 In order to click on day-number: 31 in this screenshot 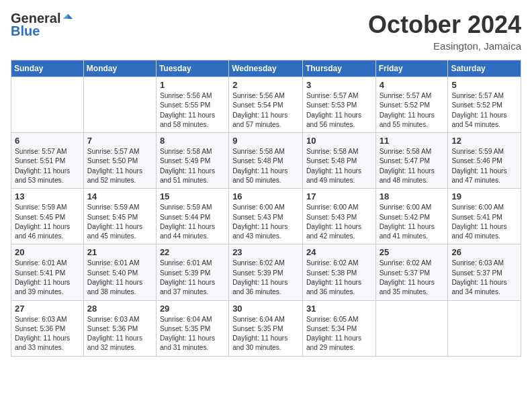, I will do `click(339, 309)`.